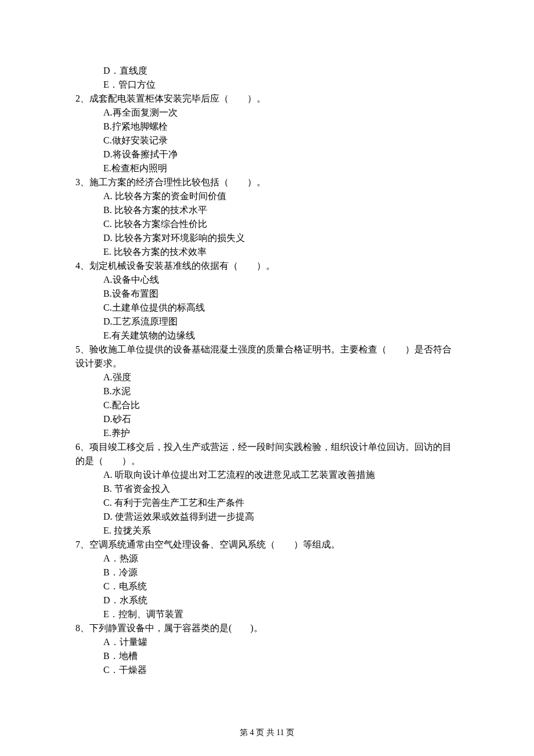 Image resolution: width=534 pixels, height=756 pixels. I want to click on option: C.土建单位提供的标高线, so click(267, 308).